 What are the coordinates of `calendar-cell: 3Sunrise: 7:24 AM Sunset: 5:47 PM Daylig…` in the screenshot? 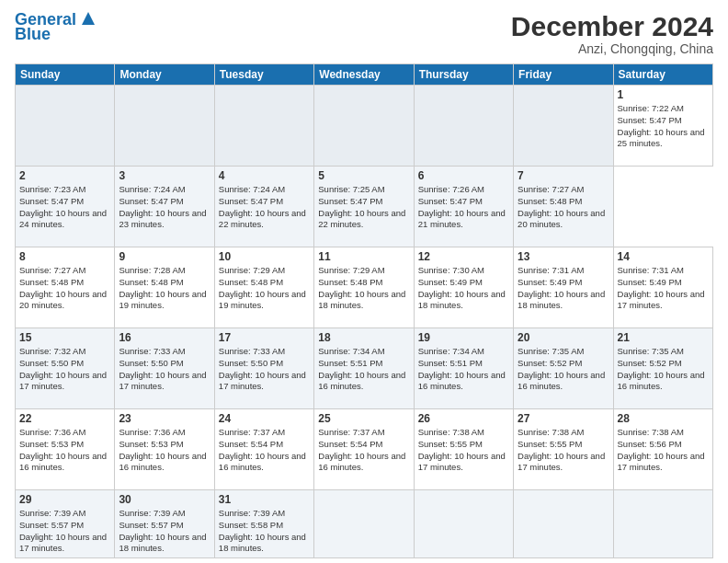 It's located at (165, 207).